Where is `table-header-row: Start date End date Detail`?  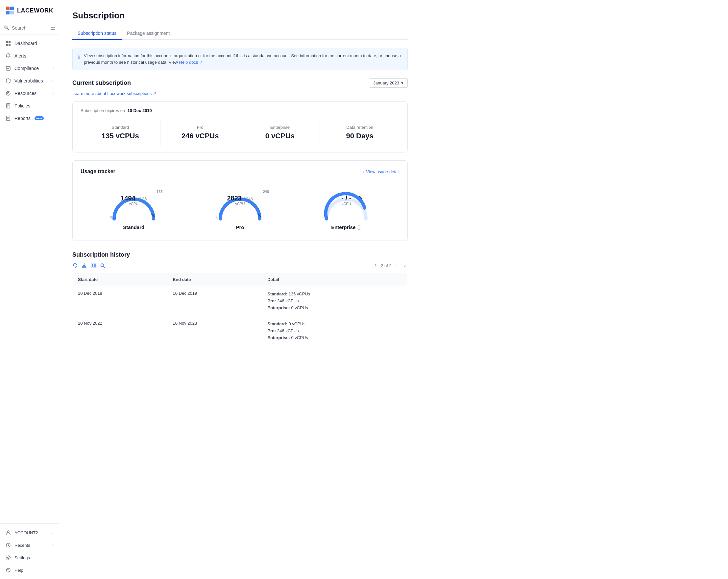 table-header-row: Start date End date Detail is located at coordinates (240, 279).